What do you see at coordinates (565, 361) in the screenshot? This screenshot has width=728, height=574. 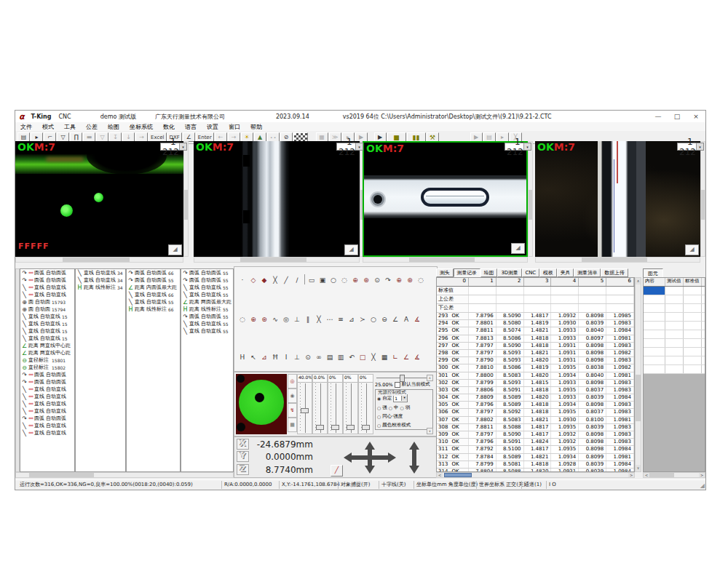 I see `table-cell-value: 1.0931` at bounding box center [565, 361].